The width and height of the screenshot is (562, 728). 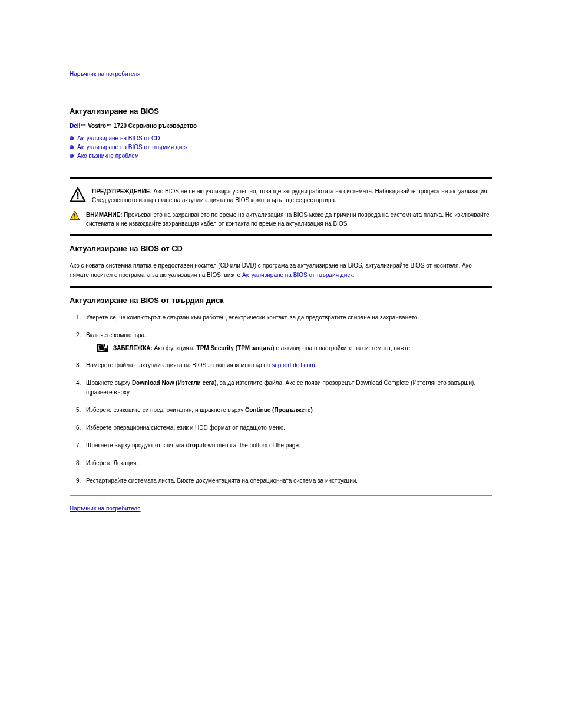 I want to click on step-5: Изберете езиковите си предпочитания, и щ…, so click(x=287, y=410).